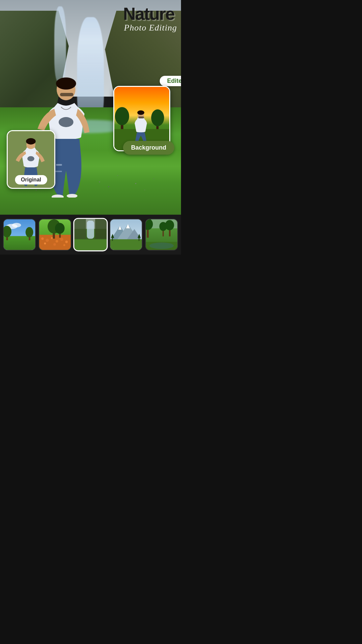  I want to click on waterfall-secondary, so click(60, 44).